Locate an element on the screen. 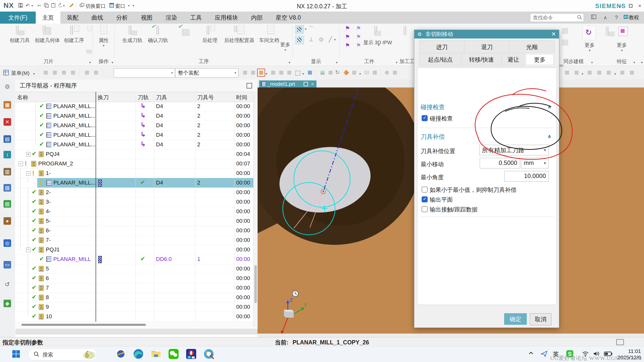  tutorial-icon is located at coordinates (626, 18).